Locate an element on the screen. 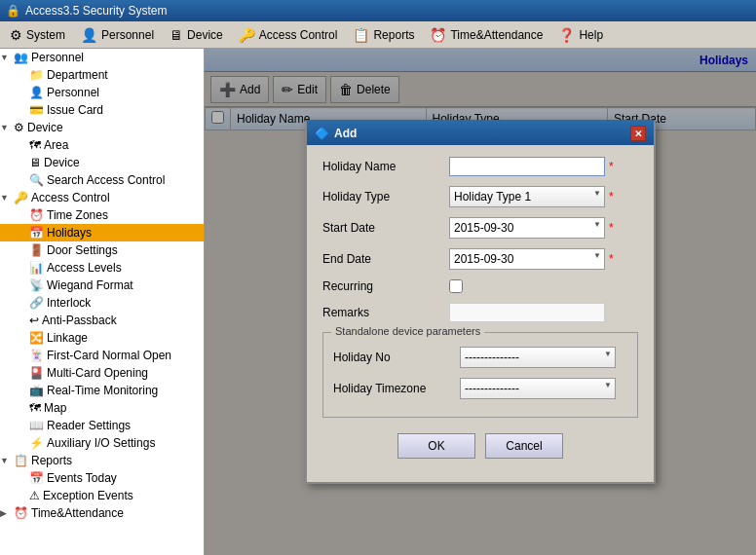 This screenshot has height=555, width=756. holiday-name-row: Holiday Name * is located at coordinates (480, 166).